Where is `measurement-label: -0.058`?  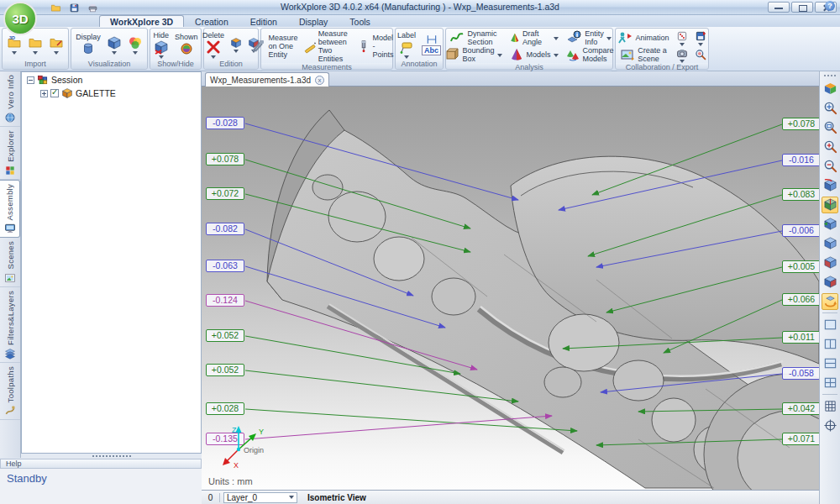 measurement-label: -0.058 is located at coordinates (801, 373).